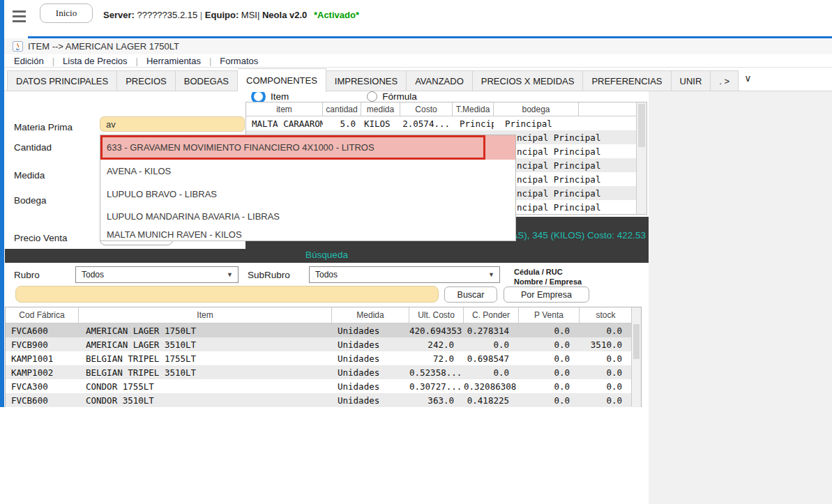 This screenshot has width=832, height=504. What do you see at coordinates (642, 158) in the screenshot?
I see `components-table-scrollbar` at bounding box center [642, 158].